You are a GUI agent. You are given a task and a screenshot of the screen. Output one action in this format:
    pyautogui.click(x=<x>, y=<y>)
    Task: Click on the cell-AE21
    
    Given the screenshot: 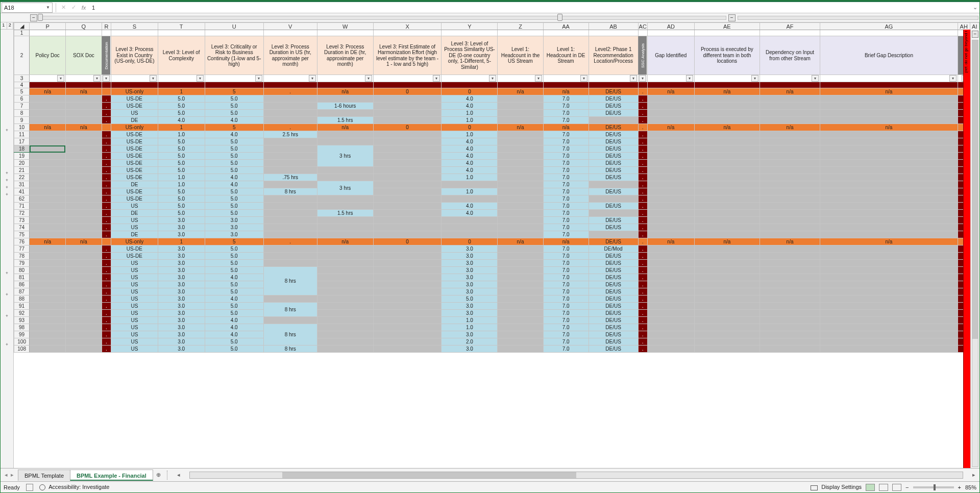 What is the action you would take?
    pyautogui.click(x=727, y=170)
    